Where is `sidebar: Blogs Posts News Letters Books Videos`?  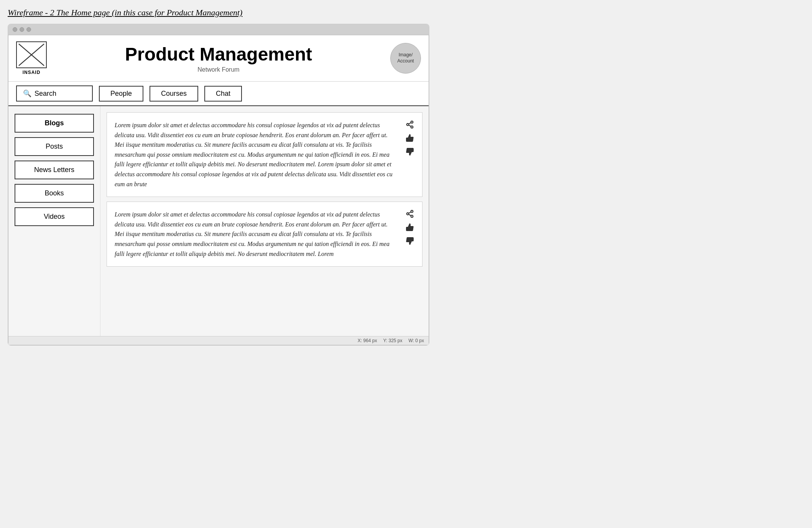 sidebar: Blogs Posts News Letters Books Videos is located at coordinates (54, 221).